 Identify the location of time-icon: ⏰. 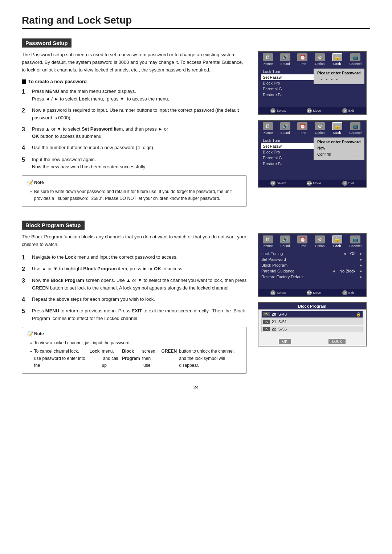
(302, 57).